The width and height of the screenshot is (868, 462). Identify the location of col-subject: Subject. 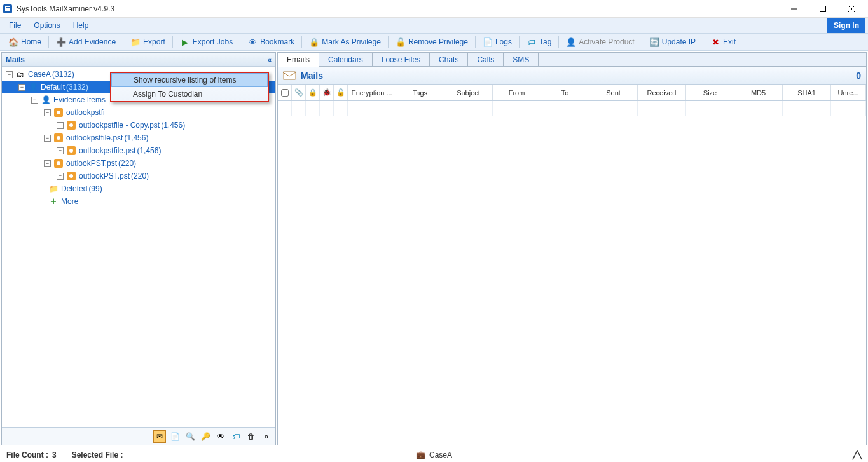
(469, 93).